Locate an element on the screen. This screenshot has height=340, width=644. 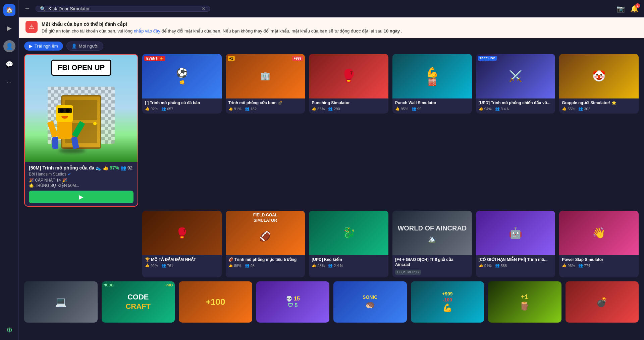
game-info-g11: [CÓ GIỚI HẠN MIỄN PHÍ] Trình mô... 👍91% … is located at coordinates (516, 263).